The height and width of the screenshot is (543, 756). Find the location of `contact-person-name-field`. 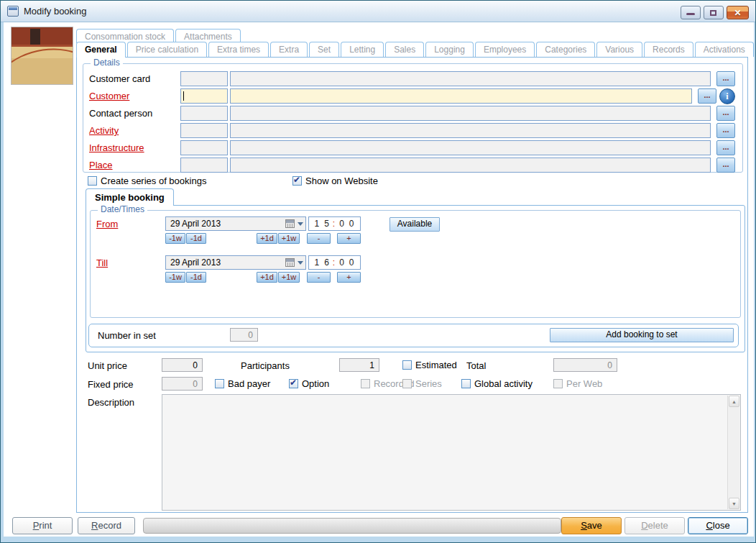

contact-person-name-field is located at coordinates (470, 114).